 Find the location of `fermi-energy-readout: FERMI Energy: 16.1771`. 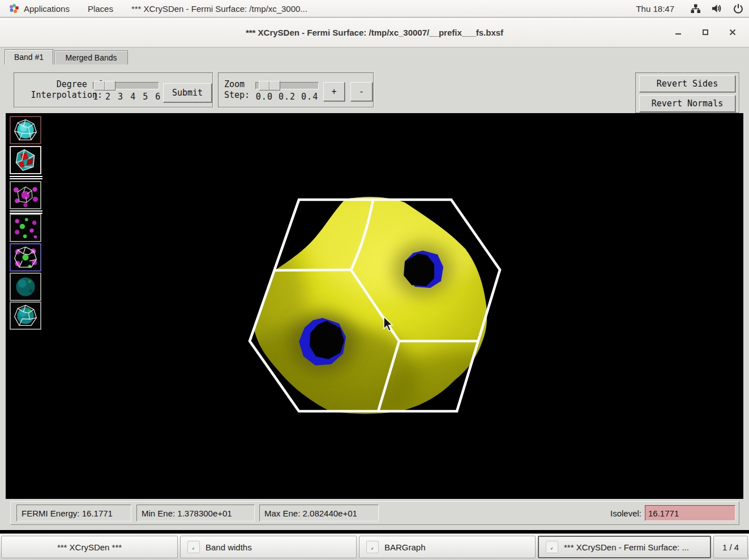

fermi-energy-readout: FERMI Energy: 16.1771 is located at coordinates (74, 513).